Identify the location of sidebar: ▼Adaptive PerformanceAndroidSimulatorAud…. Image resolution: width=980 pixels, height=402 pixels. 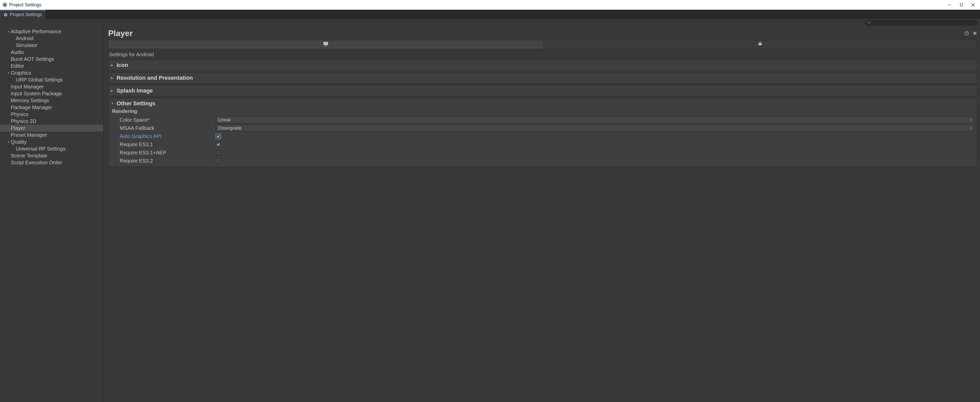
(52, 215).